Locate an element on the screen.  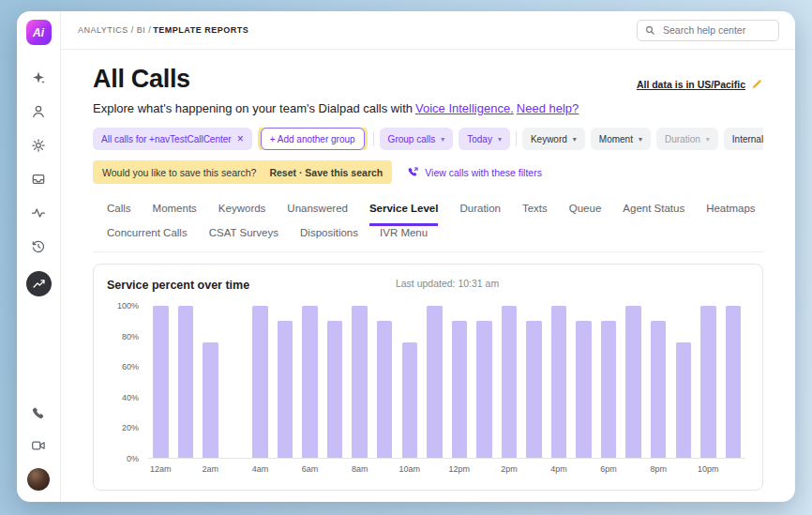
bar-5pm is located at coordinates (583, 389).